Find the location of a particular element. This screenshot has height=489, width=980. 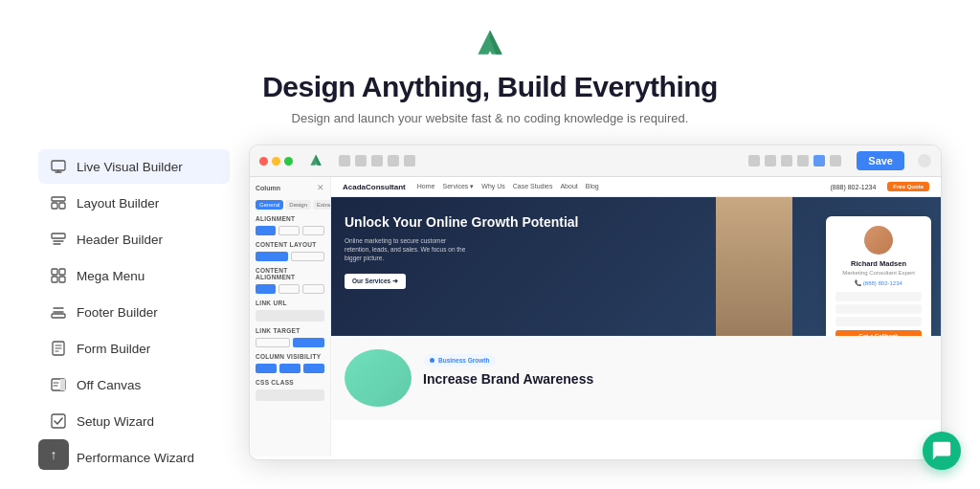

panel-tabs: General Design Extra is located at coordinates (290, 205).